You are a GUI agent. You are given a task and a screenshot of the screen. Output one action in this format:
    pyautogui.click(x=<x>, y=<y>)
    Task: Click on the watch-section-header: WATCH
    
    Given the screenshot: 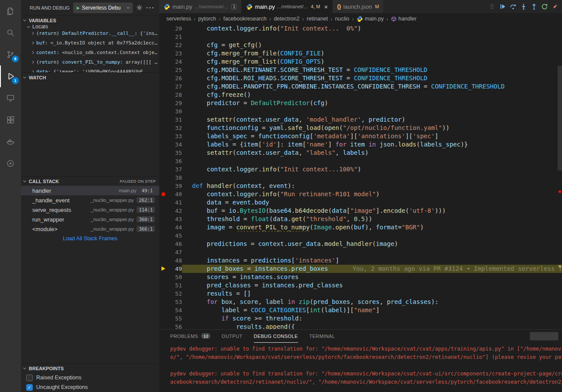 What is the action you would take?
    pyautogui.click(x=90, y=77)
    